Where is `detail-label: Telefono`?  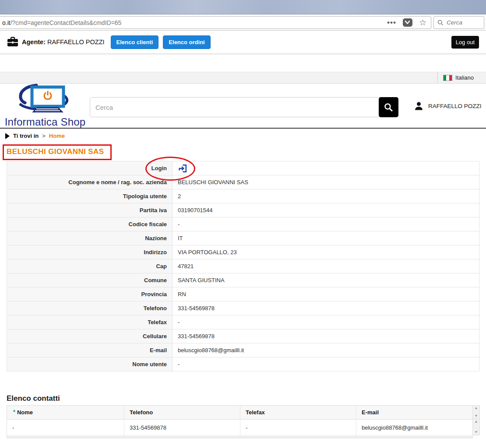
detail-label: Telefono is located at coordinates (90, 308).